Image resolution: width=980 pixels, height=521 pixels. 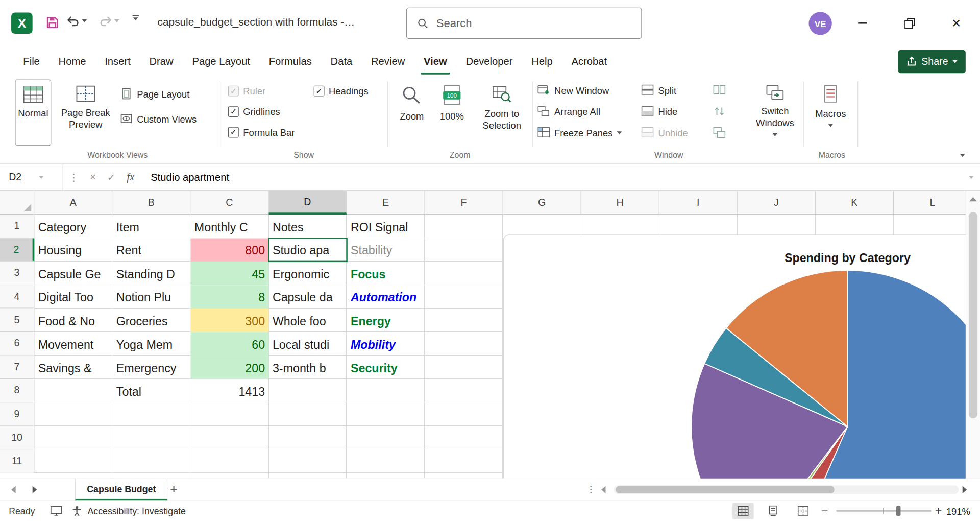 I want to click on column-header-F: F, so click(x=464, y=202).